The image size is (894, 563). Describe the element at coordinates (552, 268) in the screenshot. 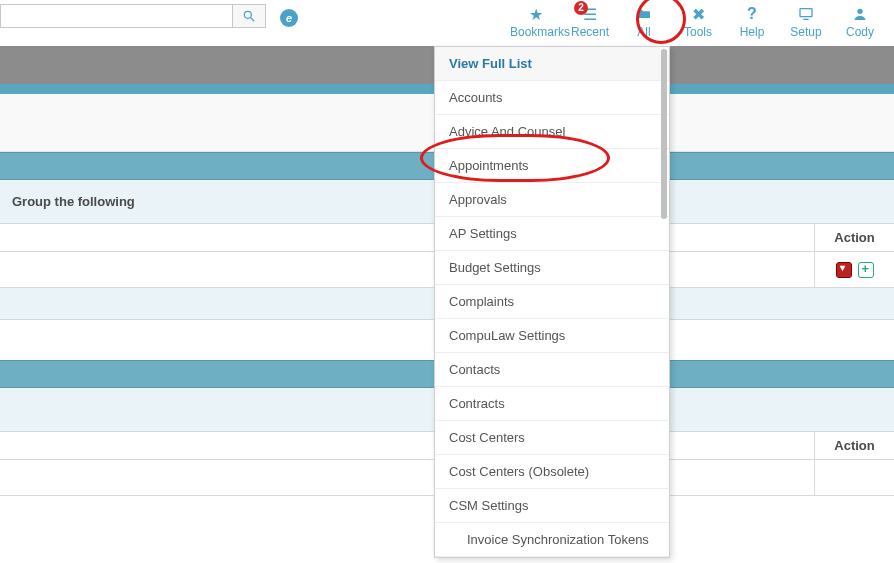

I see `dropdown-item-budget: Budget Settings` at that location.